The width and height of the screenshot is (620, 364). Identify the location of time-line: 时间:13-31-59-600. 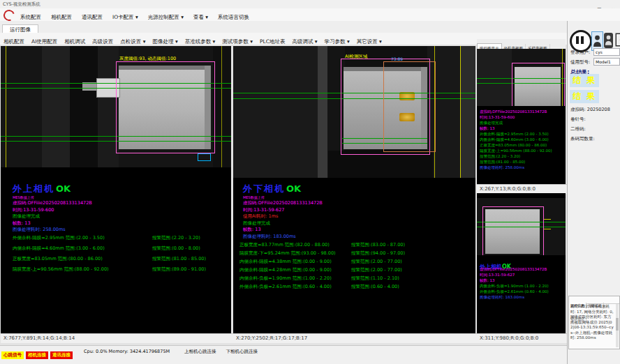
(52, 211).